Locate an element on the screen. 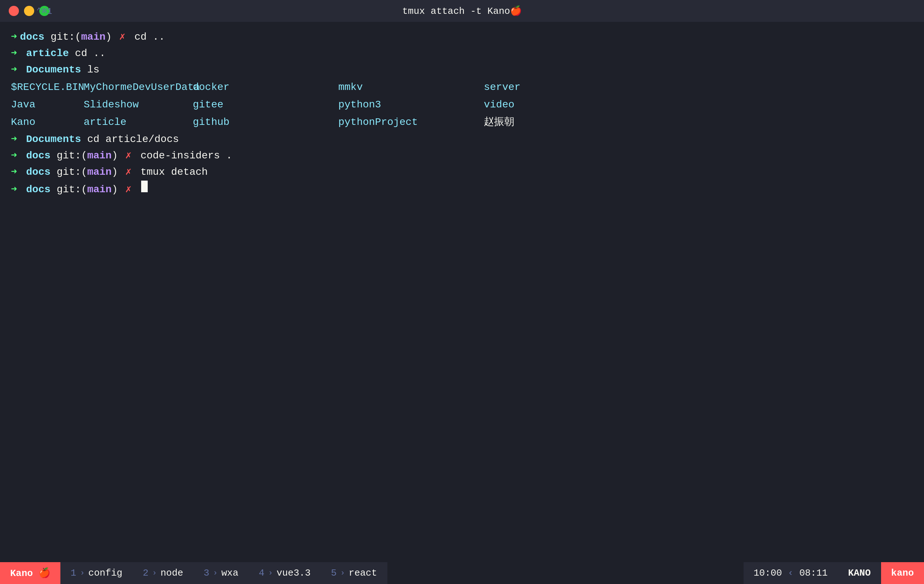 Image resolution: width=924 pixels, height=584 pixels. tab-number: 5 is located at coordinates (334, 573).